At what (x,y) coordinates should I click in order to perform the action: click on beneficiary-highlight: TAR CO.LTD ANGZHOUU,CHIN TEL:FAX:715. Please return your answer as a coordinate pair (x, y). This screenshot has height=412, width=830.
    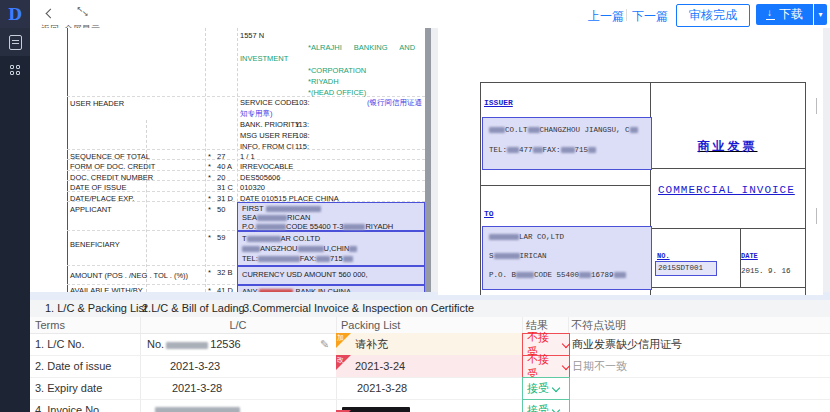
    Looking at the image, I should click on (331, 248).